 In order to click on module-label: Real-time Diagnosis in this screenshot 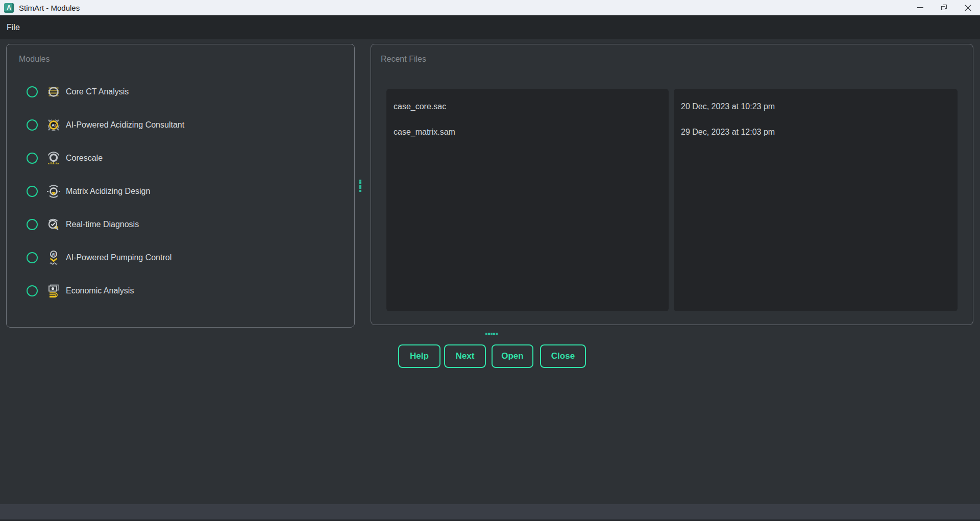, I will do `click(102, 225)`.